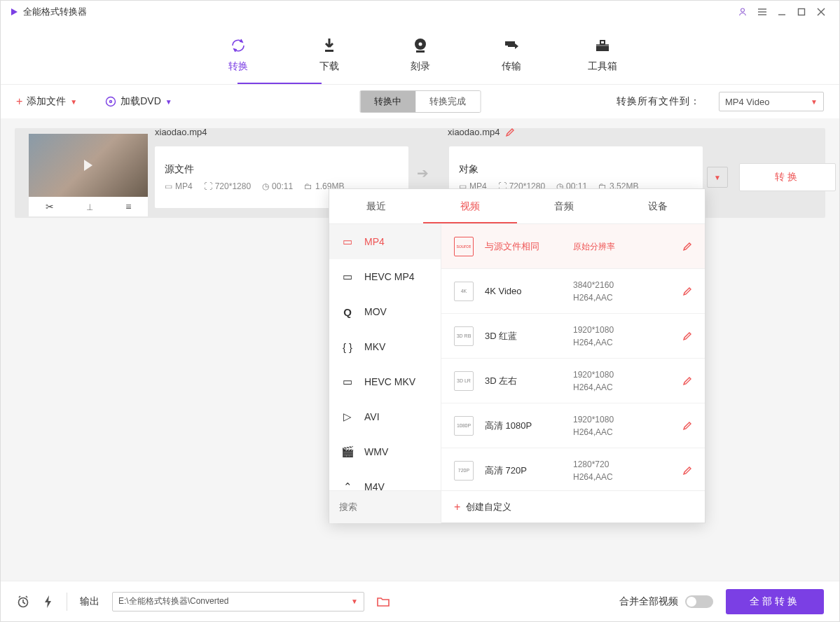 The width and height of the screenshot is (840, 622). What do you see at coordinates (347, 485) in the screenshot?
I see `m4v-icon: ⌃` at bounding box center [347, 485].